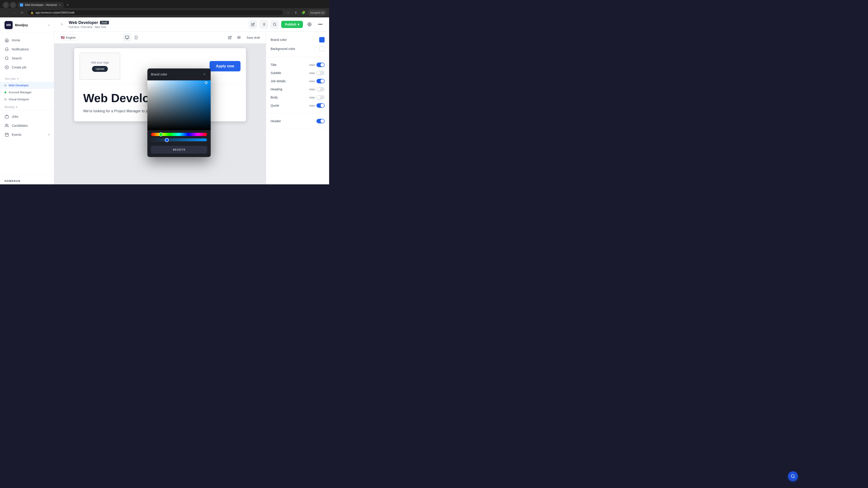  I want to click on job-details-toggle, so click(320, 81).